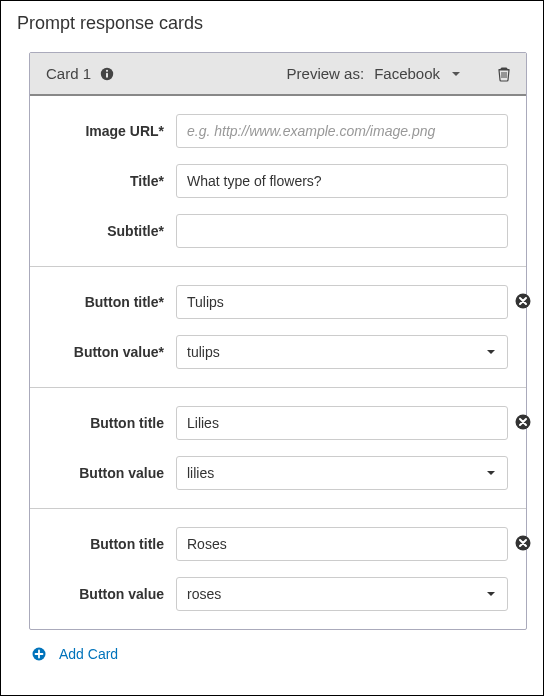 This screenshot has width=544, height=696. I want to click on subtitle-input, so click(342, 231).